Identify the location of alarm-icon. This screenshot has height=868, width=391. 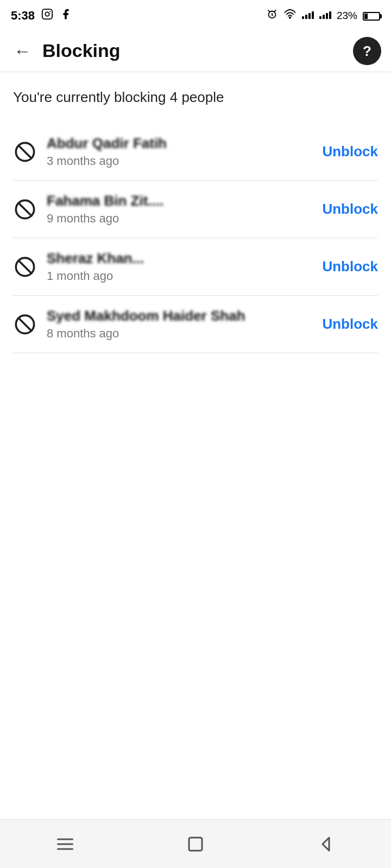
(272, 15).